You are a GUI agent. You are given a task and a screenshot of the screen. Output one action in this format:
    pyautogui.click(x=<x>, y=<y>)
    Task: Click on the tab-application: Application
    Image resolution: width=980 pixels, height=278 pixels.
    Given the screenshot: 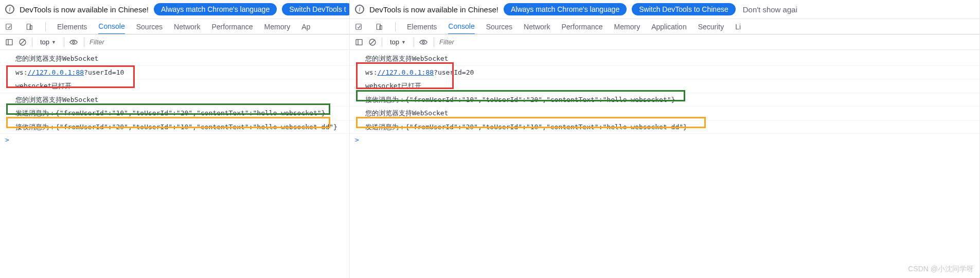 What is the action you would take?
    pyautogui.click(x=669, y=27)
    